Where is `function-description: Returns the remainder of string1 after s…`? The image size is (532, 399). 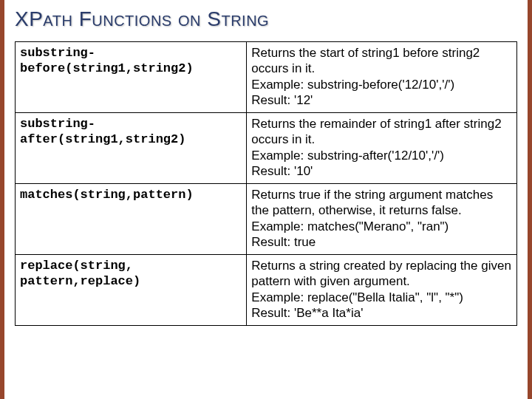
function-description: Returns the remainder of string1 after s… is located at coordinates (382, 149).